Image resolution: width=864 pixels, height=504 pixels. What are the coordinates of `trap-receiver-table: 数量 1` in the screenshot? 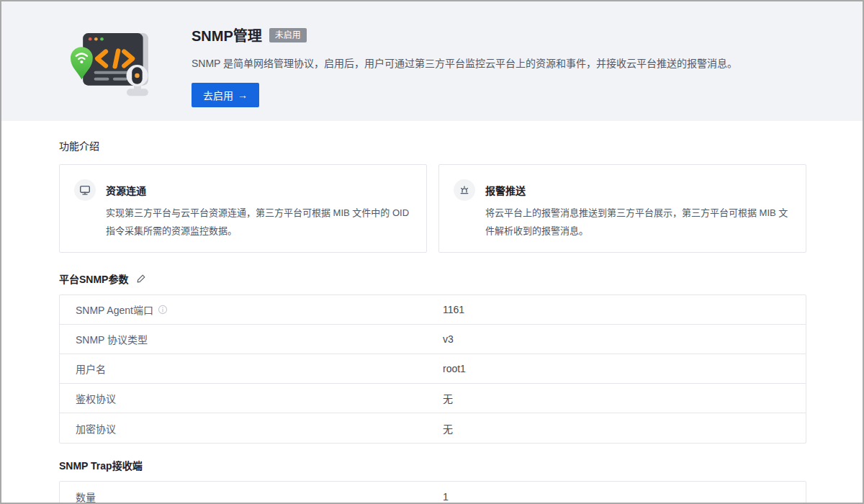 It's located at (433, 492).